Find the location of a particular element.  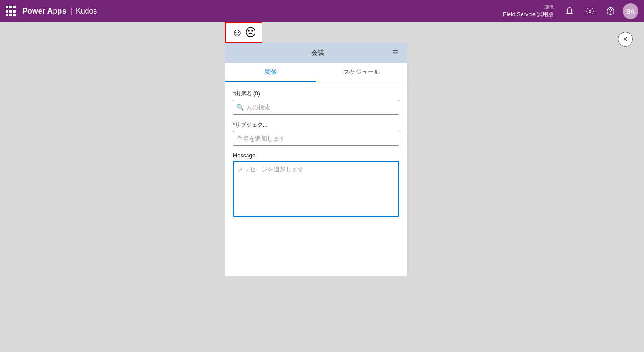

sad-face-icon: ☹ is located at coordinates (250, 33).